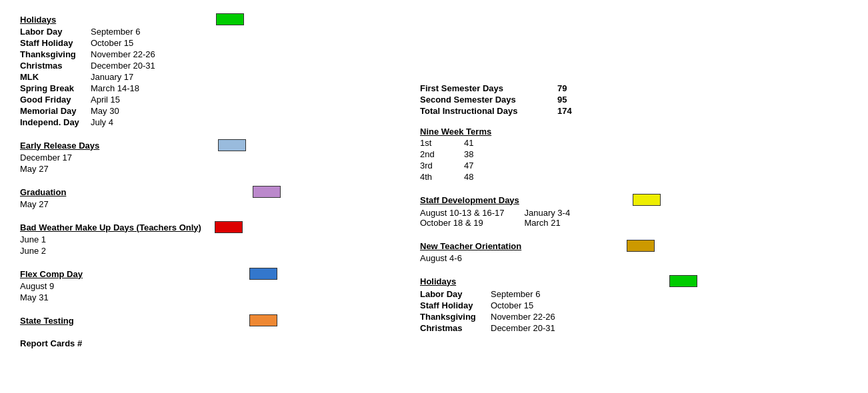 The image size is (868, 393). I want to click on flex-comp-date1: August 9, so click(213, 286).